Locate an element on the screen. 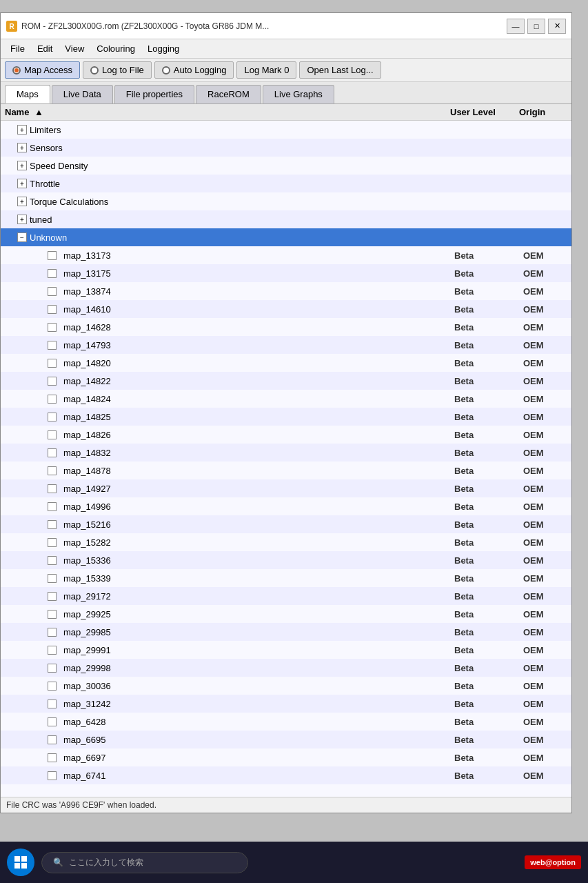  map-row: map_14927 Beta OEM is located at coordinates (286, 488).